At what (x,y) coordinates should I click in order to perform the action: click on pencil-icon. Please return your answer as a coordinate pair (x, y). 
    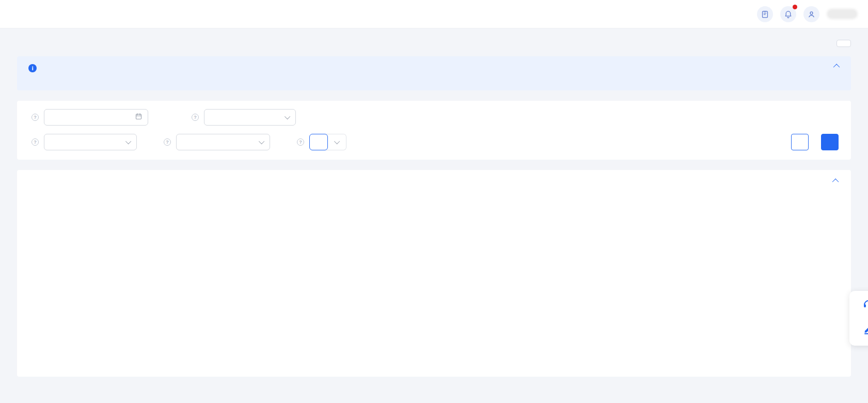
    Looking at the image, I should click on (865, 329).